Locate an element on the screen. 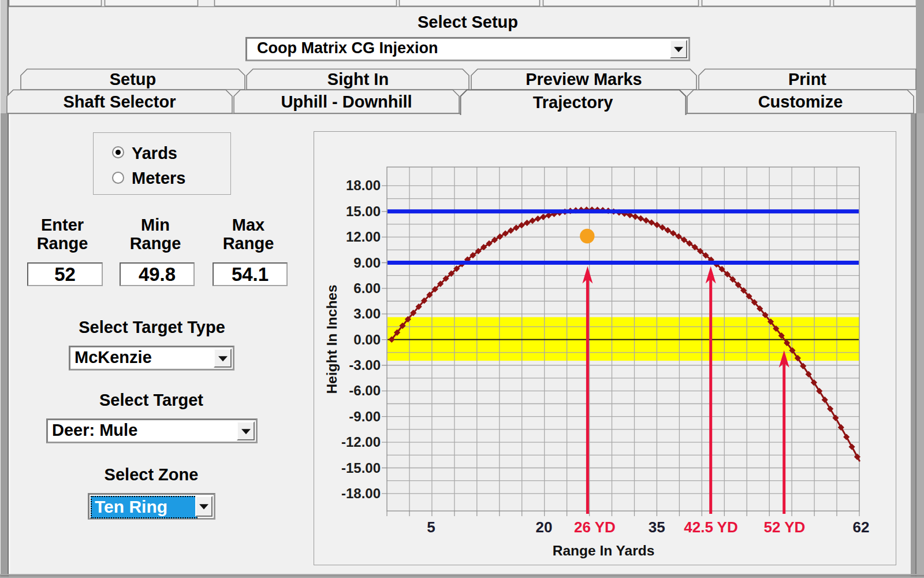 This screenshot has height=578, width=924. svg-text: -9.00 is located at coordinates (365, 416).